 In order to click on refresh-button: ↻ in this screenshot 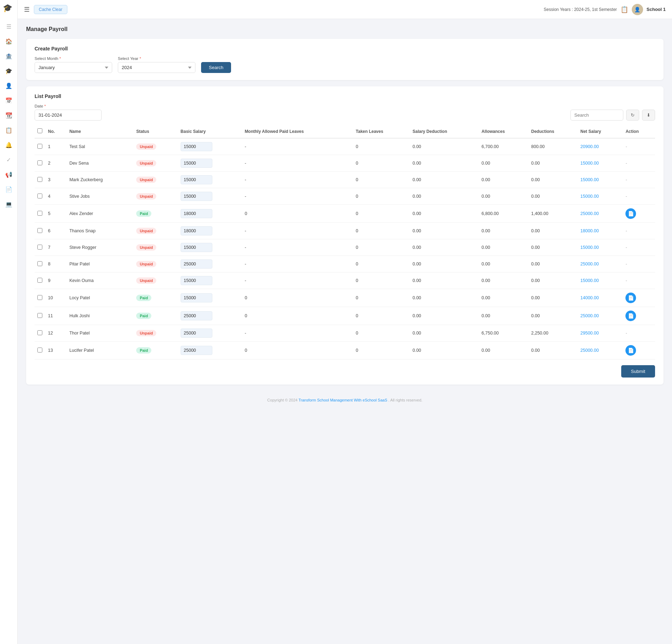, I will do `click(633, 115)`.